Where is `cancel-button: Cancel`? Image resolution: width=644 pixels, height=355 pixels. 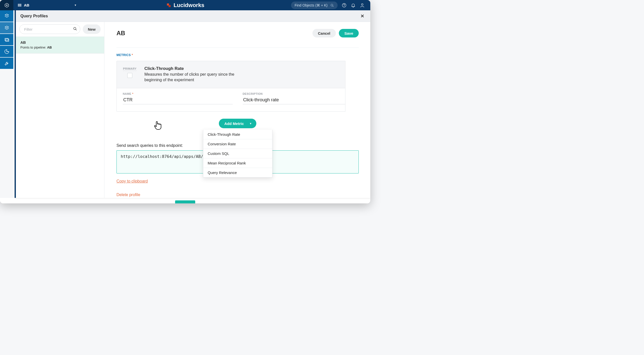 cancel-button: Cancel is located at coordinates (324, 33).